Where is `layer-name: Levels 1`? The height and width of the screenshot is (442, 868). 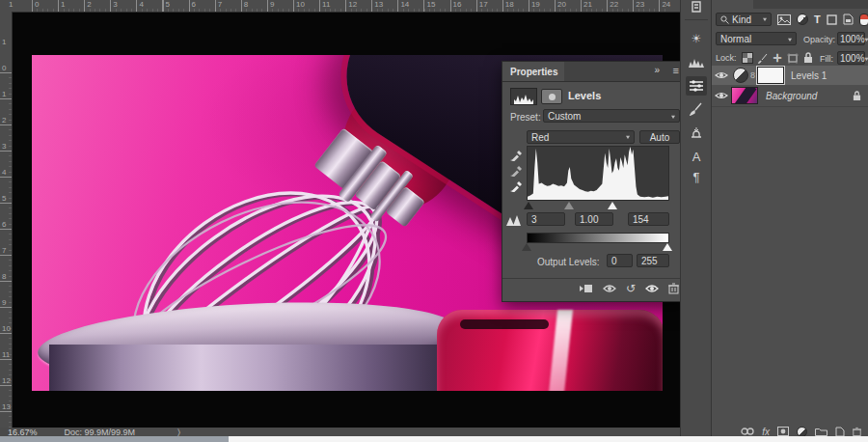 layer-name: Levels 1 is located at coordinates (808, 75).